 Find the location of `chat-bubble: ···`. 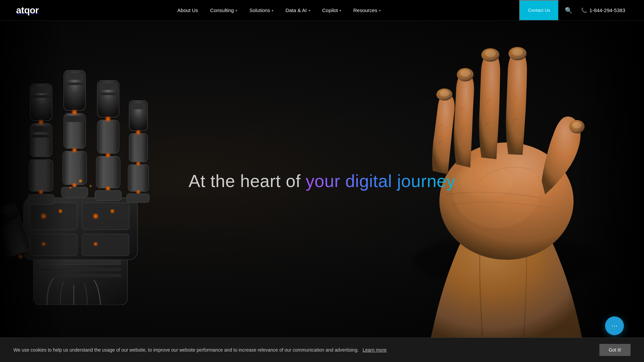

chat-bubble: ··· is located at coordinates (614, 326).